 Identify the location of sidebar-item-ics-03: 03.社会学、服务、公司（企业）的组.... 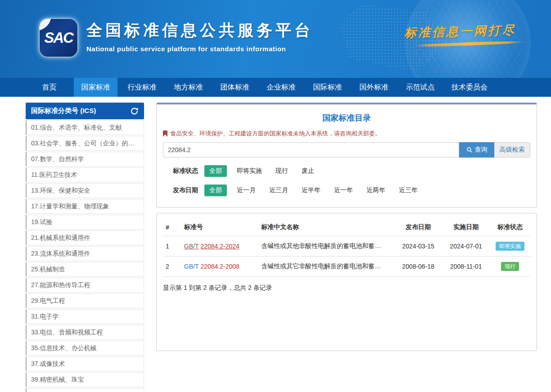
(85, 143).